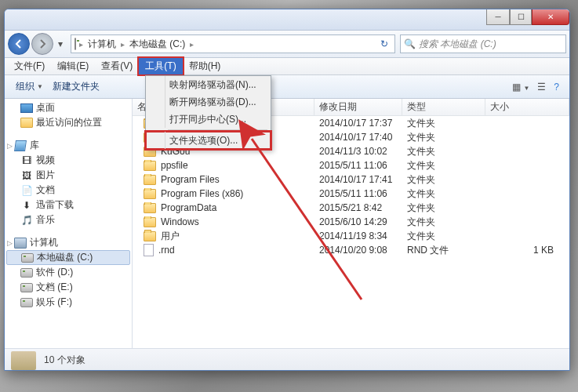 This screenshot has width=578, height=392. Describe the element at coordinates (68, 190) in the screenshot. I see `tree-documents: 📄文档` at that location.